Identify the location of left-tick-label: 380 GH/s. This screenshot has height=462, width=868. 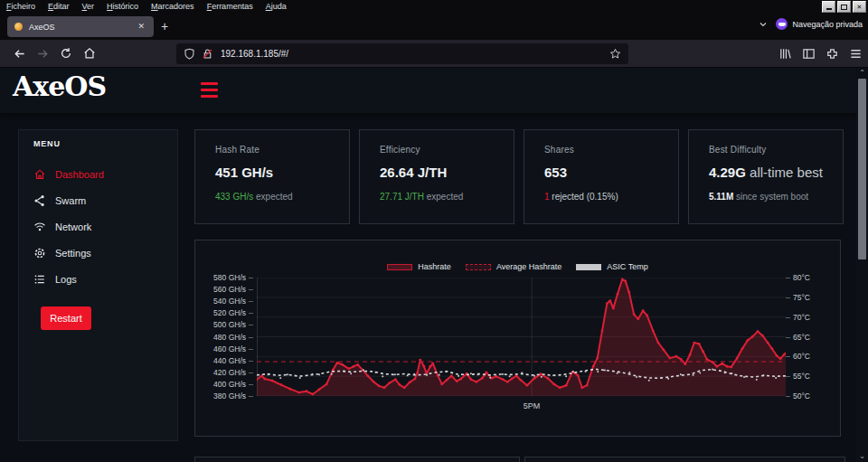
(233, 396).